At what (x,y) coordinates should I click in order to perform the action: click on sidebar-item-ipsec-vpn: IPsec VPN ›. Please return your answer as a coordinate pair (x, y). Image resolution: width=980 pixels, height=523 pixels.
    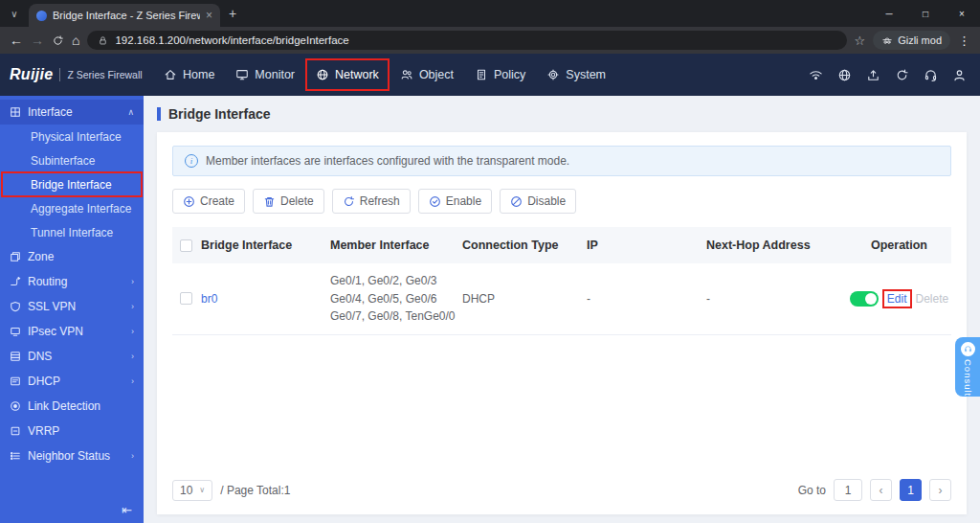
    Looking at the image, I should click on (72, 331).